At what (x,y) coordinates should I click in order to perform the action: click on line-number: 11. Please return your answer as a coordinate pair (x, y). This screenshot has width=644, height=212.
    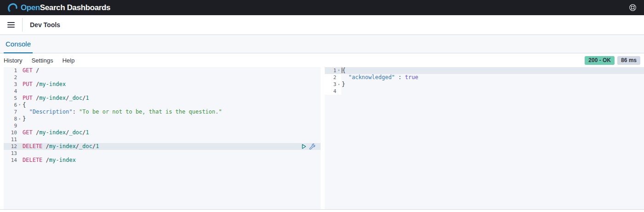
    Looking at the image, I should click on (10, 140).